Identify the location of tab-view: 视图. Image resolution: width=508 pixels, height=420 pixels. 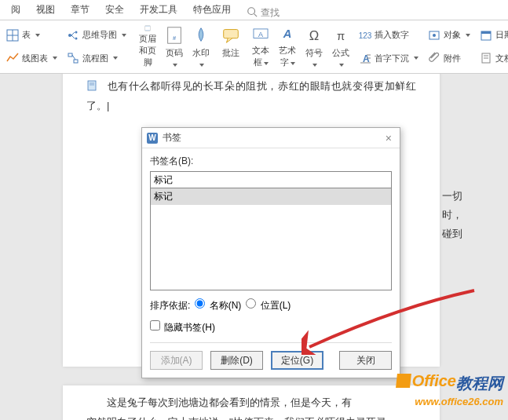
(46, 9).